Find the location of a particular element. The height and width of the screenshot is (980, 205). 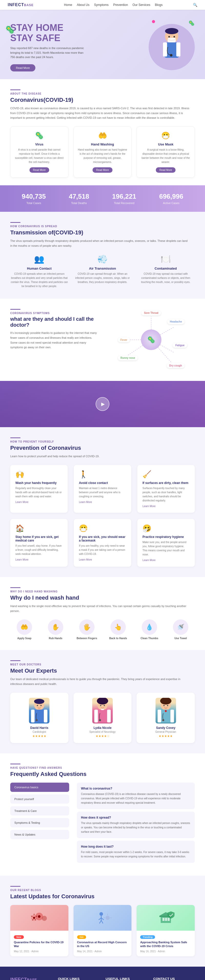

footer-quicklinks-heading: QUICK LINKS is located at coordinates (79, 978).